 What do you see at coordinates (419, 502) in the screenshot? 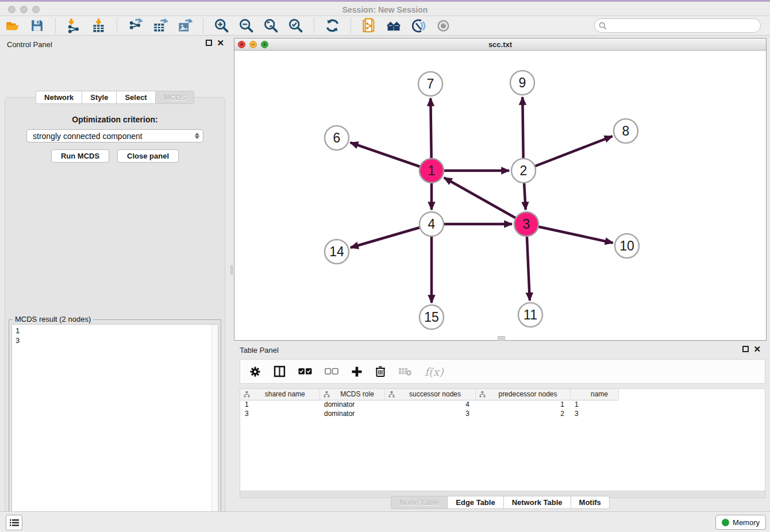
I see `tab-node-table: Node Table` at bounding box center [419, 502].